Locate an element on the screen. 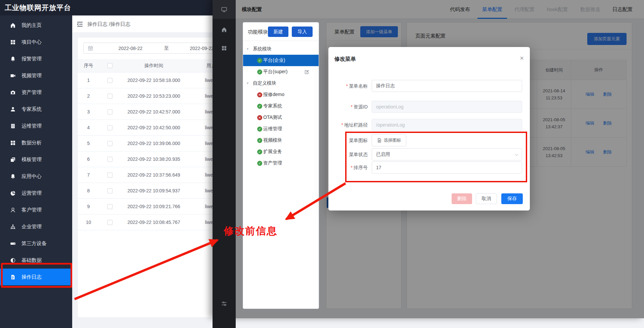 The height and width of the screenshot is (328, 644). sidebar-item-label: 运维管理 is located at coordinates (32, 126).